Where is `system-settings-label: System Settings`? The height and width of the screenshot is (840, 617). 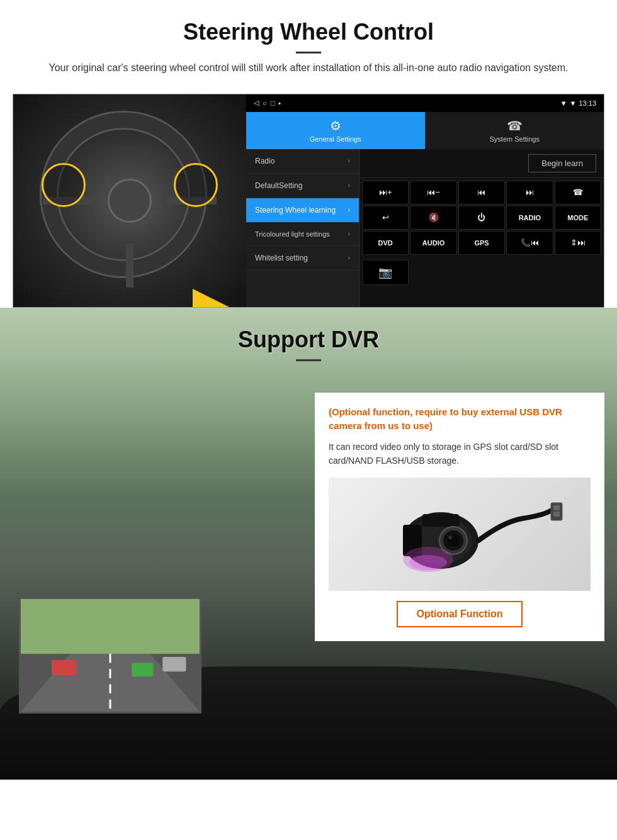 system-settings-label: System Settings is located at coordinates (515, 139).